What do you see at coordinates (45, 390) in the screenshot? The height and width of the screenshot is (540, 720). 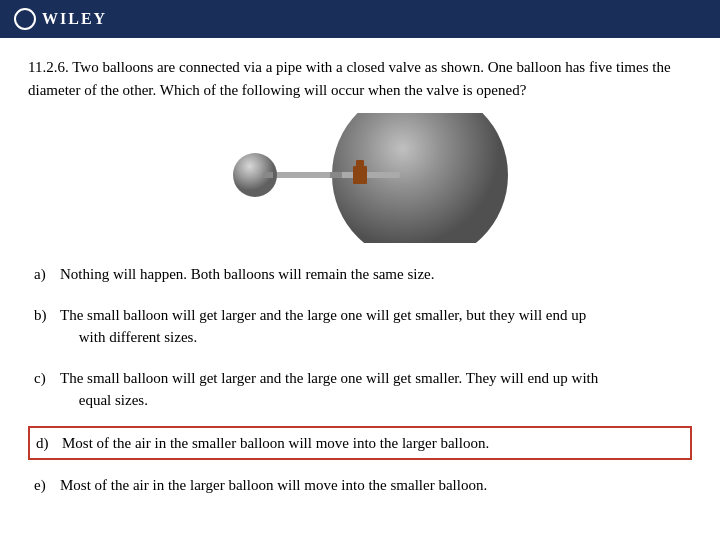 I see `choice-c-letter: c)` at bounding box center [45, 390].